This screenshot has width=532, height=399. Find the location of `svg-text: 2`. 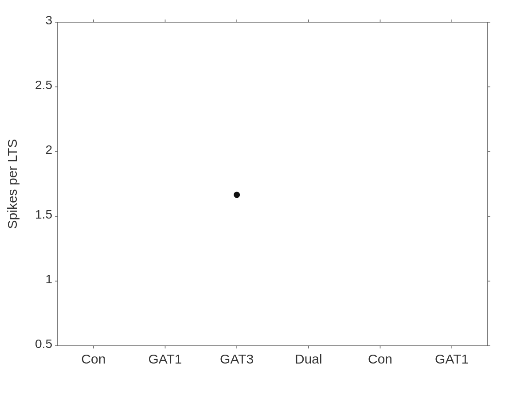

svg-text: 2 is located at coordinates (49, 150).